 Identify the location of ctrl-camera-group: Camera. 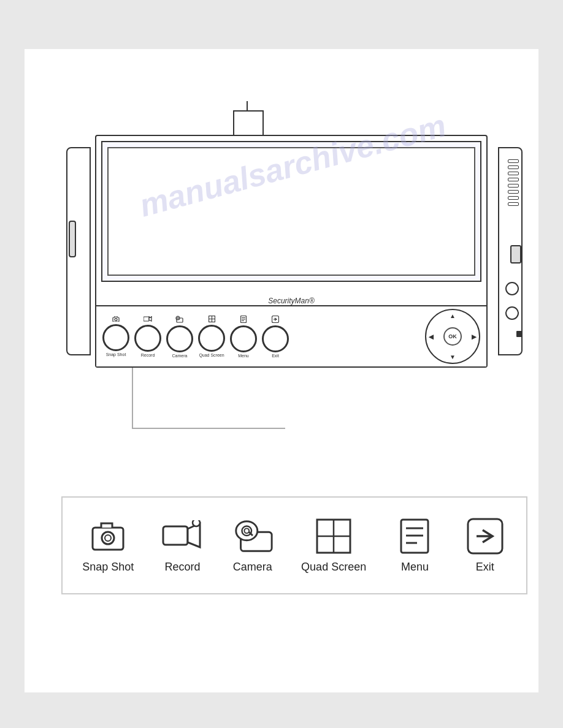
(180, 337).